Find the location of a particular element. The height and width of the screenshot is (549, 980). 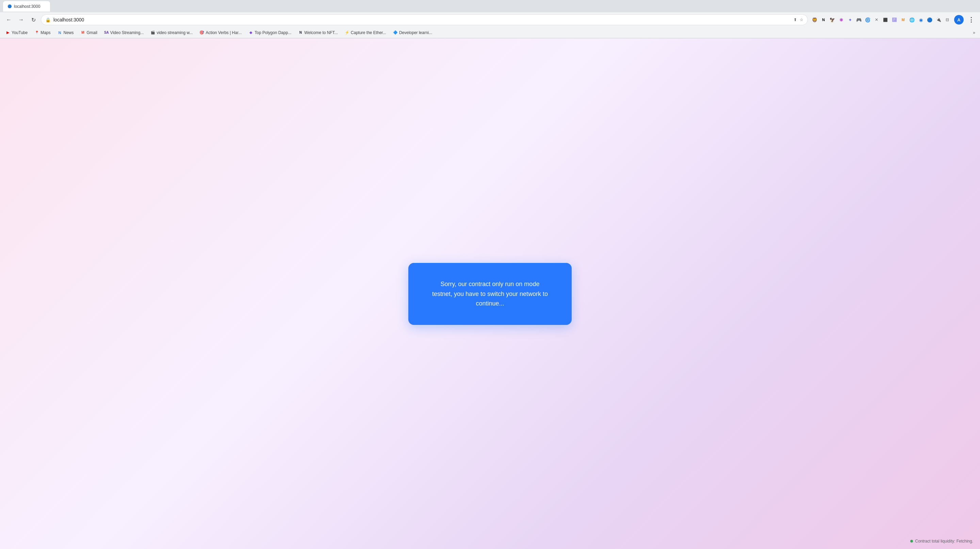

news-favicon: N is located at coordinates (60, 33).